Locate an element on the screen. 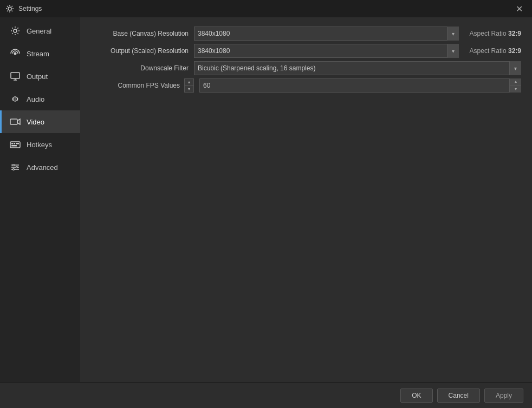 The height and width of the screenshot is (408, 532). base-resolution-select: 3840x1080 is located at coordinates (326, 34).